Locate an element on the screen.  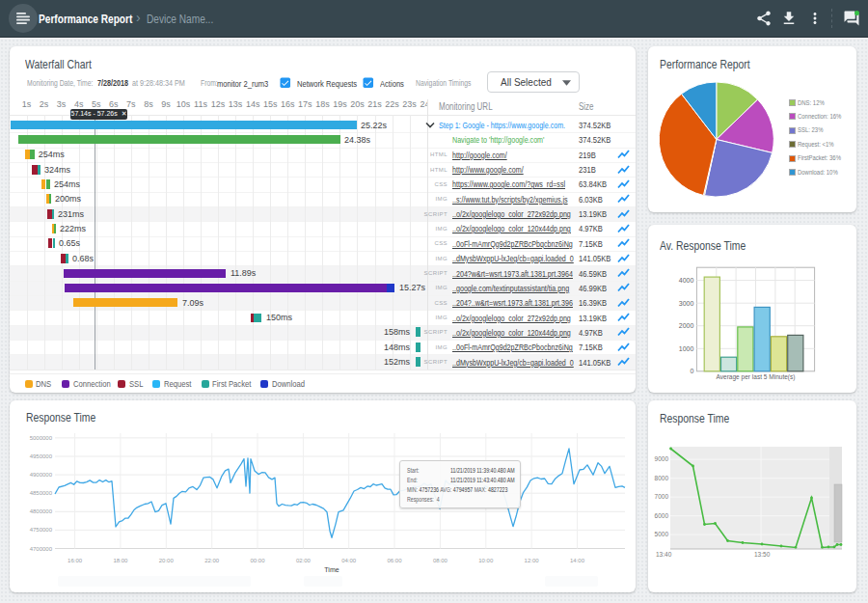
svg-text: 4950000 is located at coordinates (41, 456).